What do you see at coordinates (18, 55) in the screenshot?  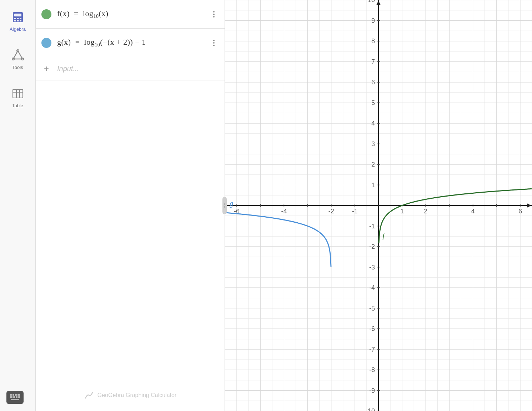 I see `tools-icon` at bounding box center [18, 55].